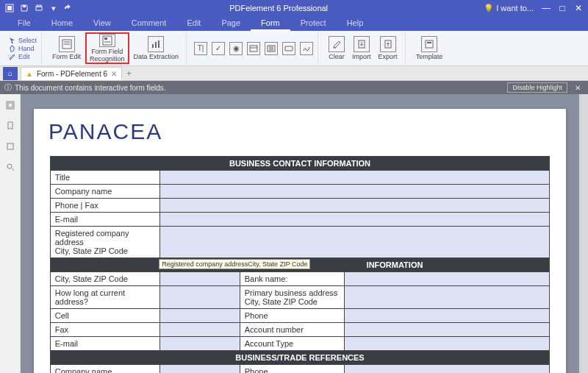 The height and width of the screenshot is (373, 588). What do you see at coordinates (388, 49) in the screenshot?
I see `export-button: Export` at bounding box center [388, 49].